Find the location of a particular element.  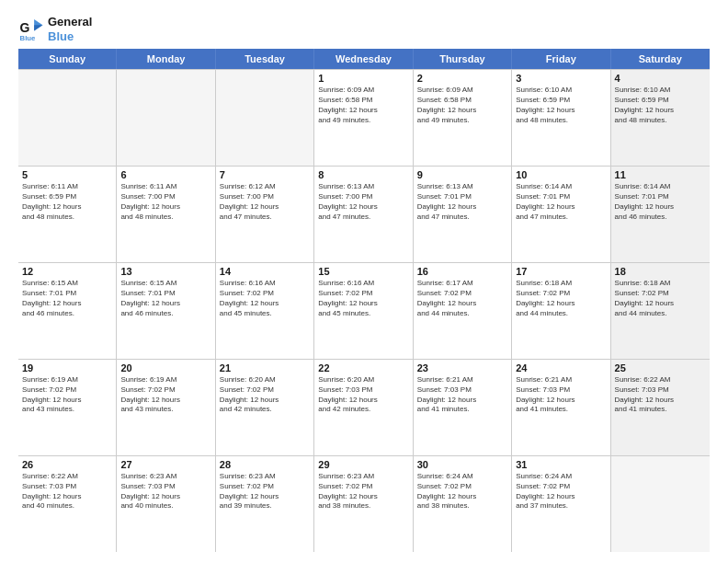

cell-info: Sunrise: 6:20 AMSunset: 7:03 PMDaylight:… is located at coordinates (363, 396).